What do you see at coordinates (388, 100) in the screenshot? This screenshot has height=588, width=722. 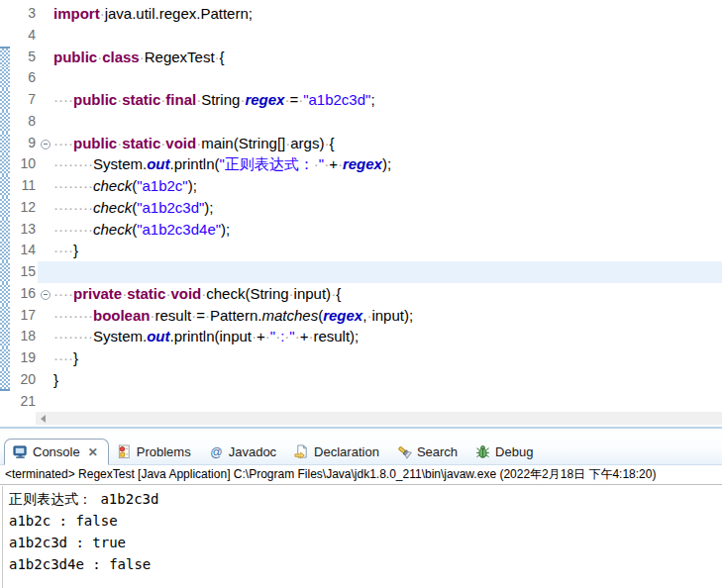 I see `code-text: ····public·static·final·String·regex·=·"…` at bounding box center [388, 100].